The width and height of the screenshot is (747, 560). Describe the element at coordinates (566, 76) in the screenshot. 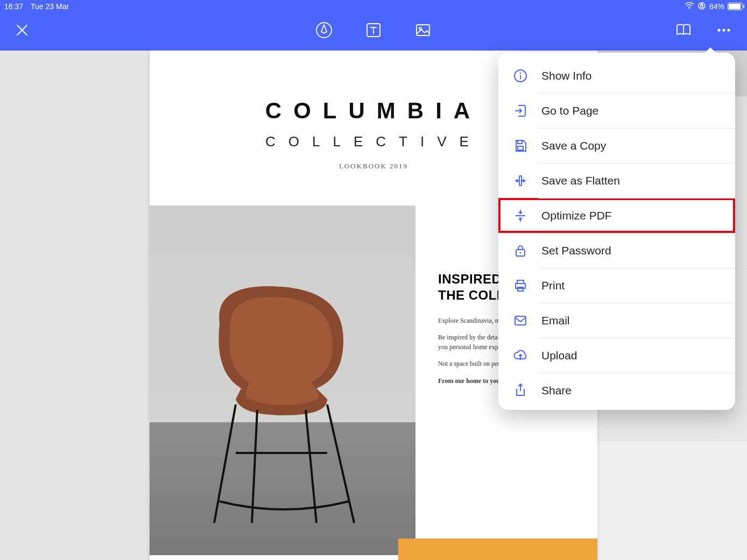

I see `menu-label: Show Info` at that location.